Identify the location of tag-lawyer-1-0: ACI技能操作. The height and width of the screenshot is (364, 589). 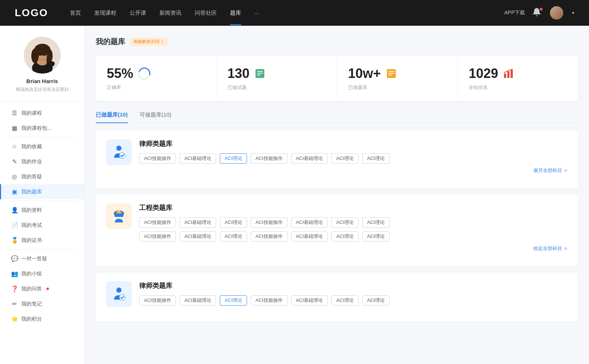
(158, 158).